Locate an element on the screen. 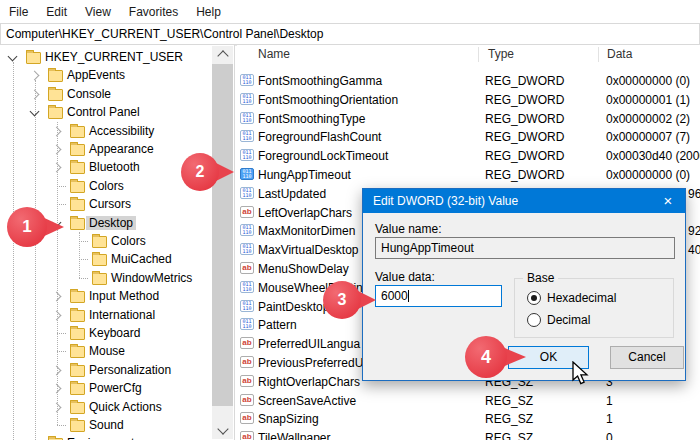 The height and width of the screenshot is (440, 700). value-row-snapsizing: abSnapSizingREG_SZ1 is located at coordinates (468, 419).